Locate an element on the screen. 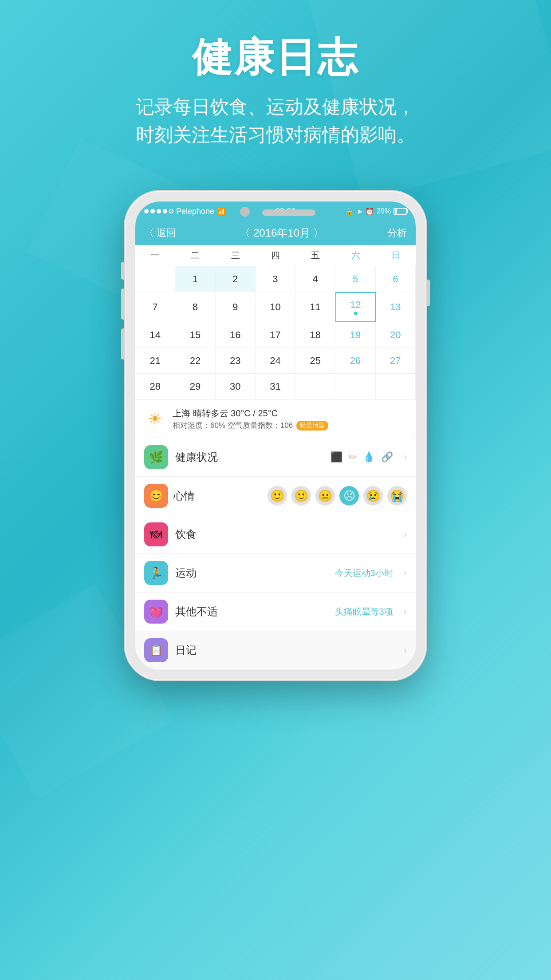  calendar-cell-12: 12 is located at coordinates (355, 307).